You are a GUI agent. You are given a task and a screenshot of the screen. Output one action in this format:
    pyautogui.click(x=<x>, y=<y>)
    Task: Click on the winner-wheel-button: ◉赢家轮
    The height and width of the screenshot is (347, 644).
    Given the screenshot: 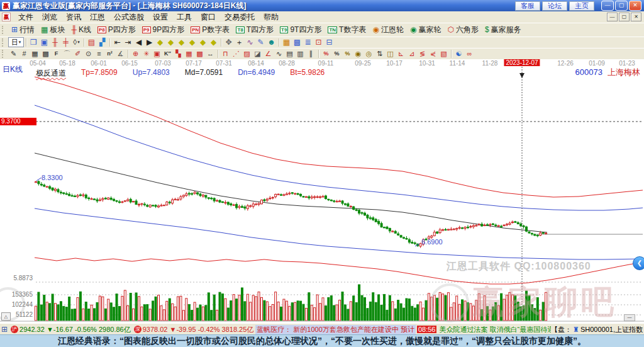 What is the action you would take?
    pyautogui.click(x=425, y=30)
    